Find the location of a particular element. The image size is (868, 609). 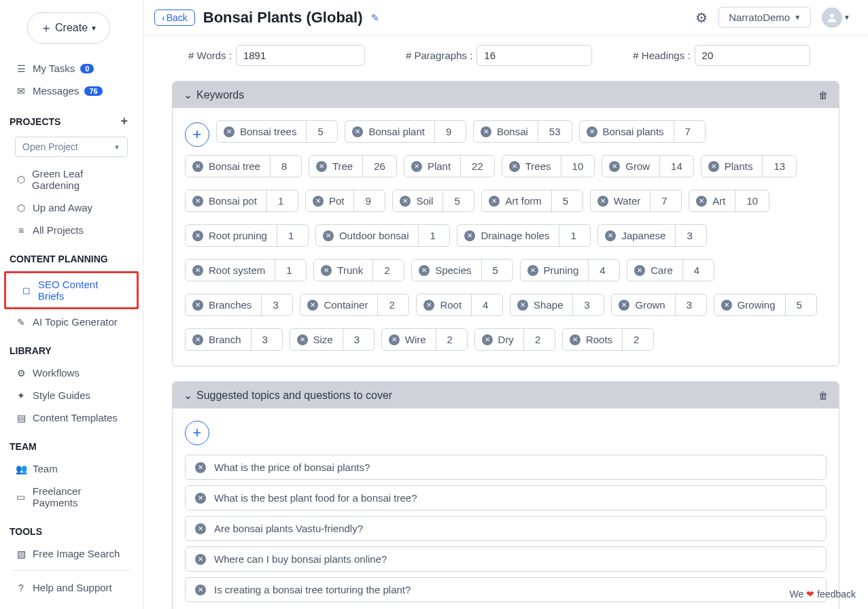

keywords-panel-head: ⌄ Keywords 🗑 is located at coordinates (506, 95).